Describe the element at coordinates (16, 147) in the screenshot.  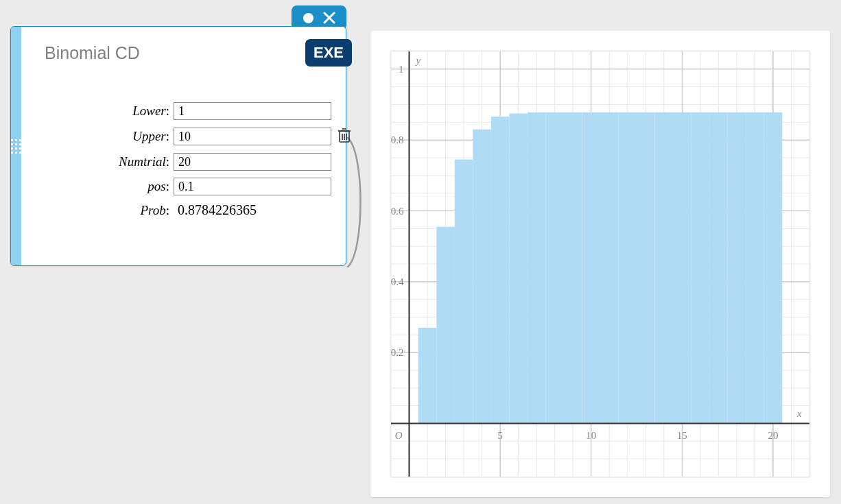
I see `grip-icon` at that location.